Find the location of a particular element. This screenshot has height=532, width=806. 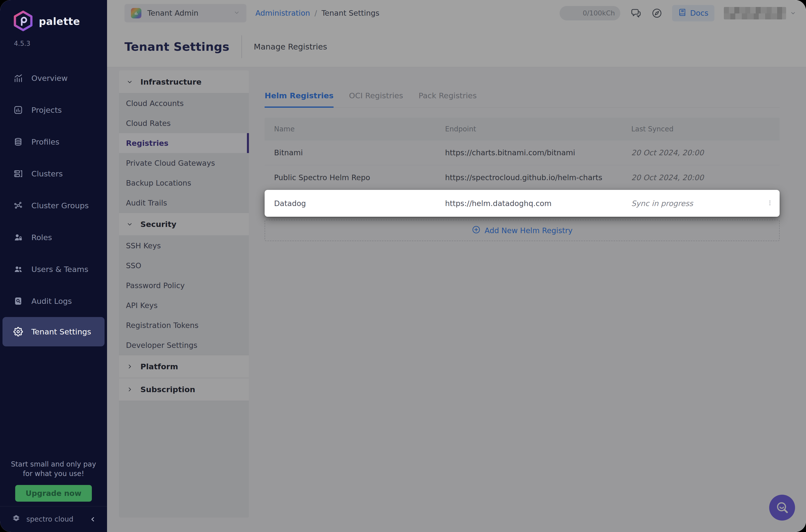

settings-nav-item-cloud-rates: Cloud Rates is located at coordinates (184, 123).